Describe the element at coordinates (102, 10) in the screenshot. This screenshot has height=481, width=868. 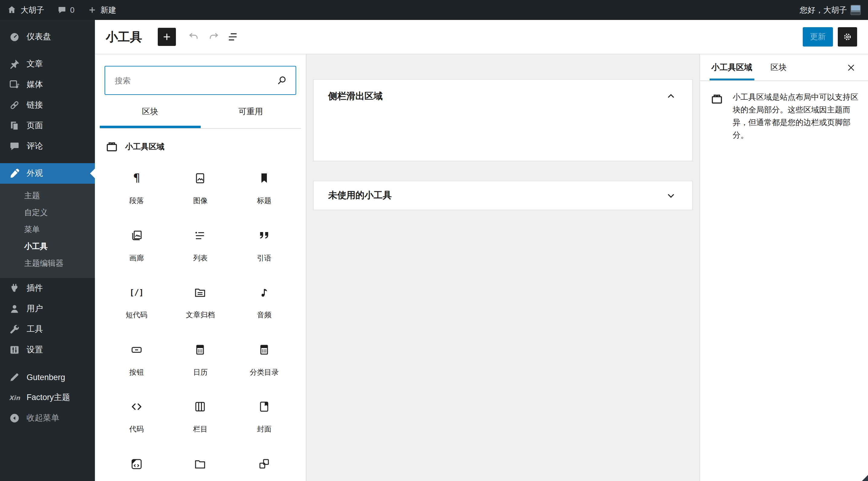
I see `new-content-link: 新建` at that location.